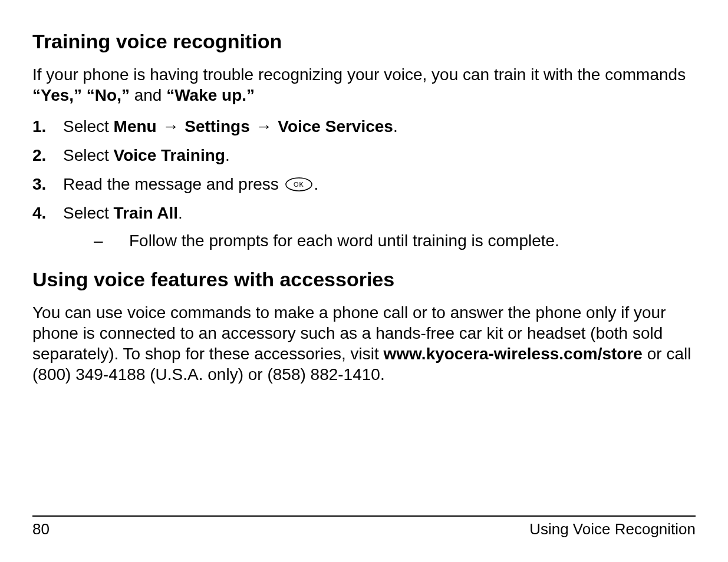 The image size is (728, 562). What do you see at coordinates (217, 126) in the screenshot?
I see `menu-path-settings: Settings` at bounding box center [217, 126].